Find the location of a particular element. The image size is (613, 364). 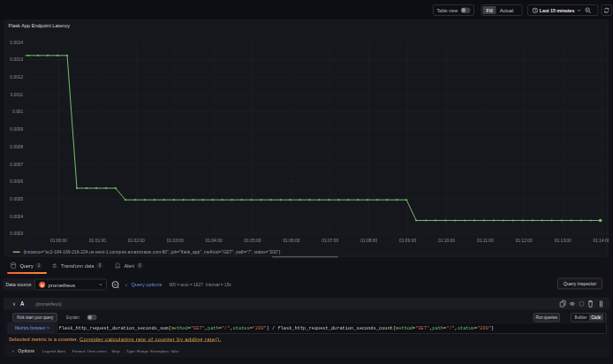

svg-text: 0.0011 is located at coordinates (18, 95).